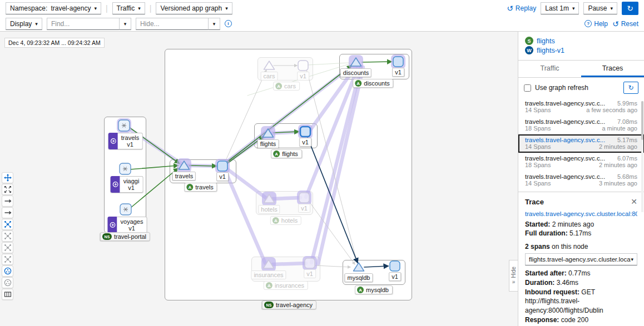 The image size is (644, 326). Describe the element at coordinates (303, 76) in the screenshot. I see `cars-v1-label: v1` at that location.